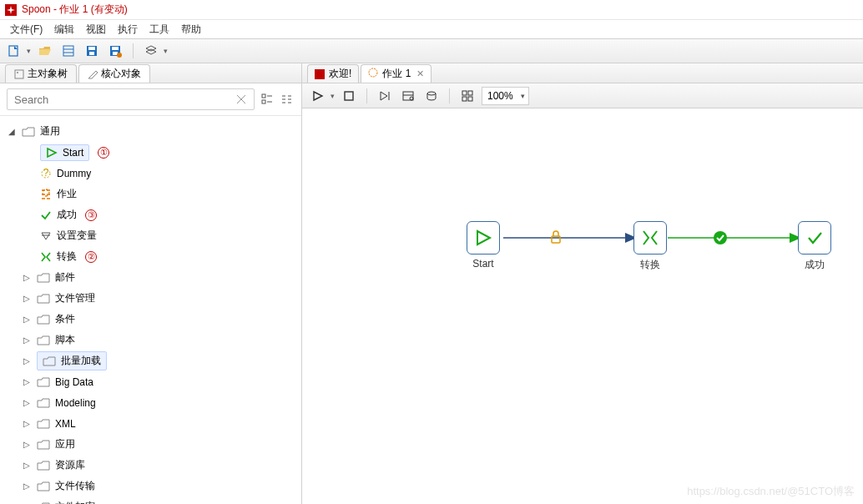 The width and height of the screenshot is (863, 504). What do you see at coordinates (720, 239) in the screenshot?
I see `check-circle-icon` at bounding box center [720, 239].